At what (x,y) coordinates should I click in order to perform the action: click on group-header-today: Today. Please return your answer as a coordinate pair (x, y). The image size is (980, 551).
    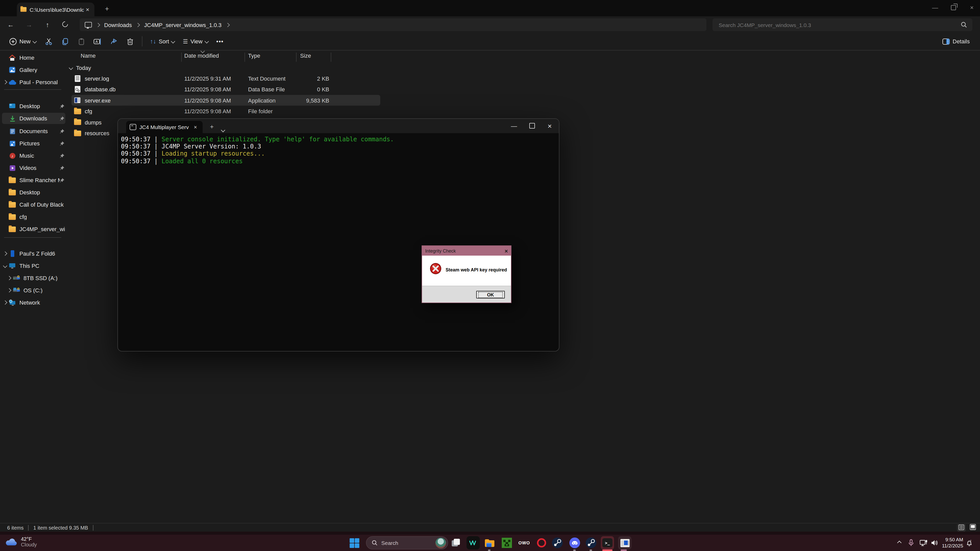
    Looking at the image, I should click on (80, 68).